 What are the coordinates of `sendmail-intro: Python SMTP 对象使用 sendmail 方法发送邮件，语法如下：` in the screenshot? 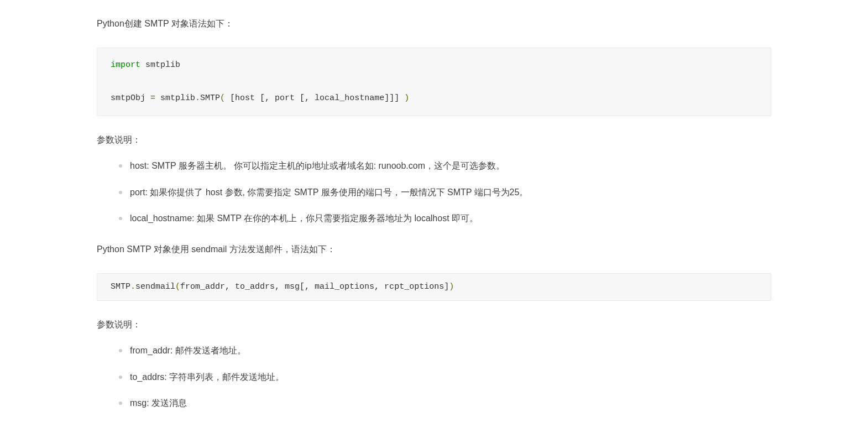 It's located at (434, 249).